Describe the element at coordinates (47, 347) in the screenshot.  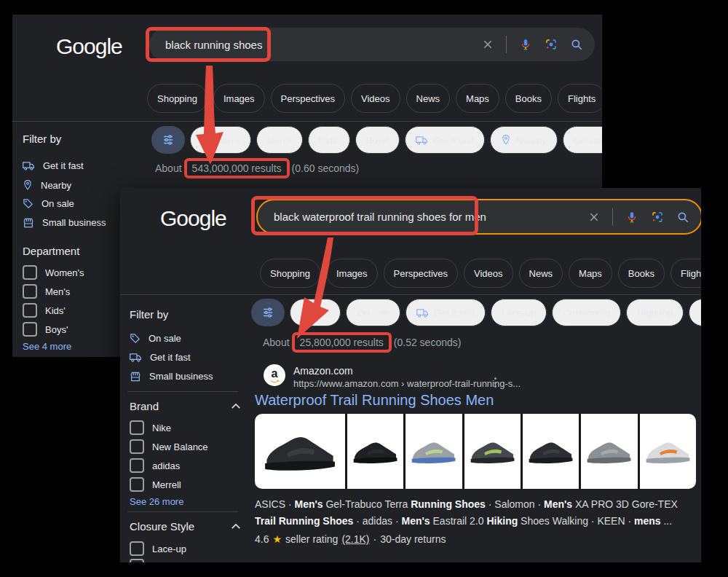
I see `see-more-link: See 4 more` at that location.